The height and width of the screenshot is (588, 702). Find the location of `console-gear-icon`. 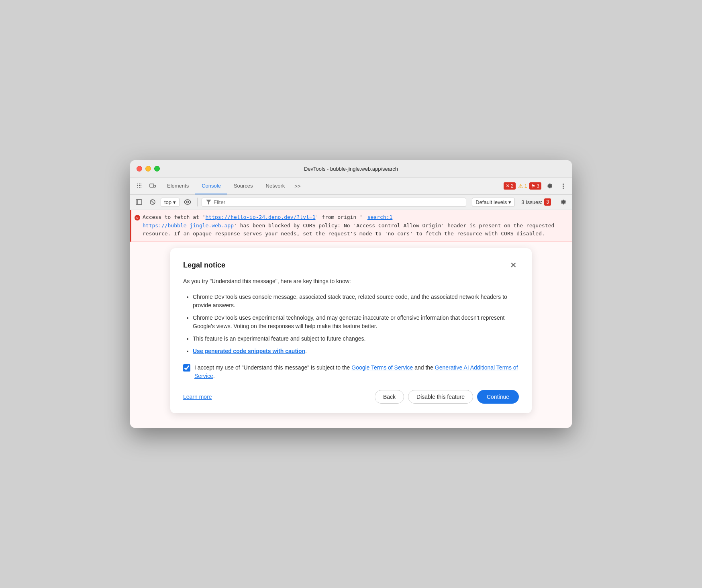

console-gear-icon is located at coordinates (563, 202).